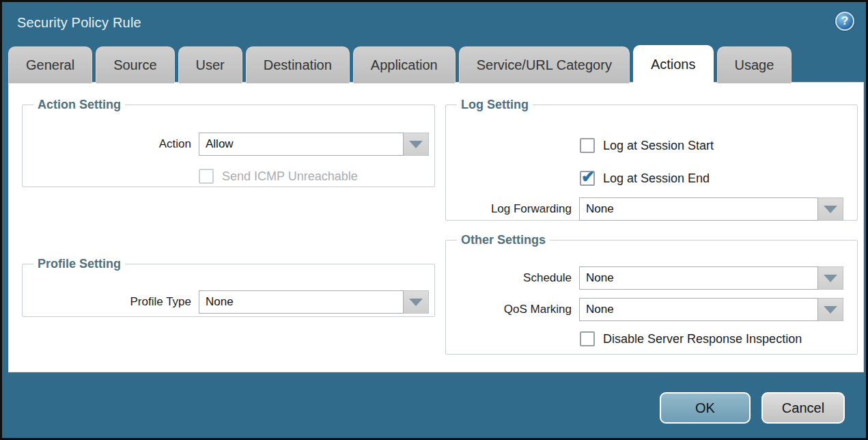 This screenshot has width=868, height=440. I want to click on tab-usage: Usage, so click(755, 65).